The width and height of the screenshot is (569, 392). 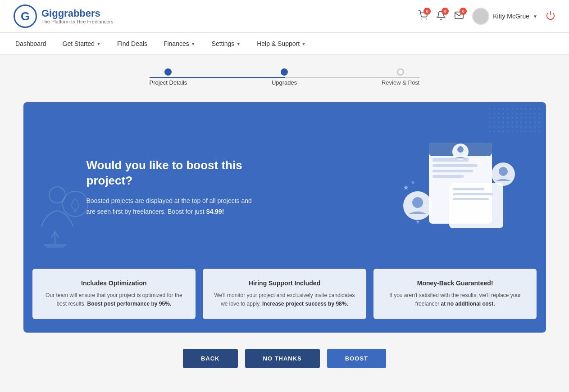 I want to click on stepper-step-project-details: Project Details, so click(x=168, y=77).